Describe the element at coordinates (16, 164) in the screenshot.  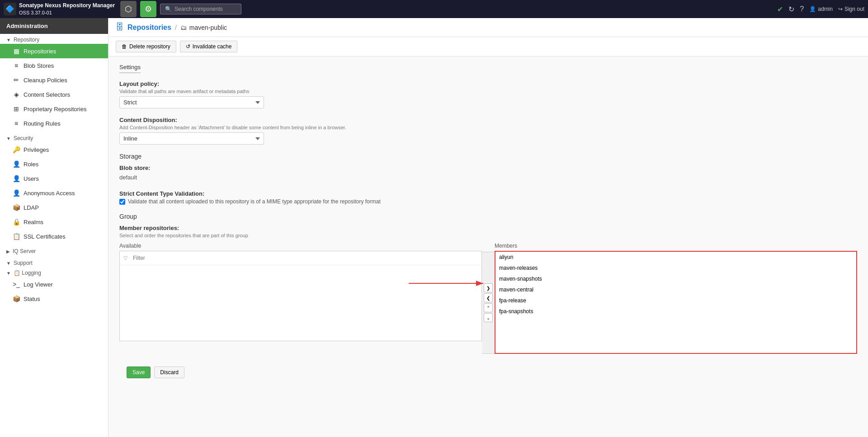
I see `roles-icon: 👤` at that location.